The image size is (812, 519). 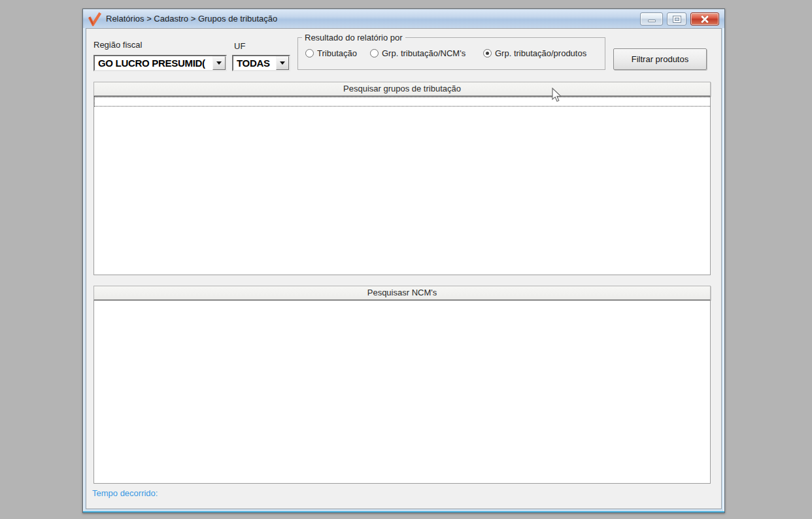 I want to click on maximize-icon, so click(x=677, y=20).